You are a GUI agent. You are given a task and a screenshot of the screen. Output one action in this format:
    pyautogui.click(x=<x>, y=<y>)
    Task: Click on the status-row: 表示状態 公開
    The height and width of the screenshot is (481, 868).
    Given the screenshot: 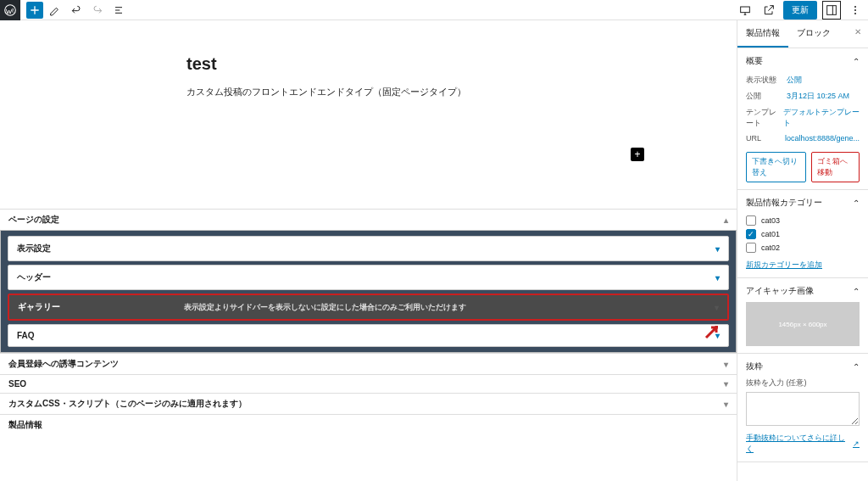 What is the action you would take?
    pyautogui.click(x=803, y=80)
    